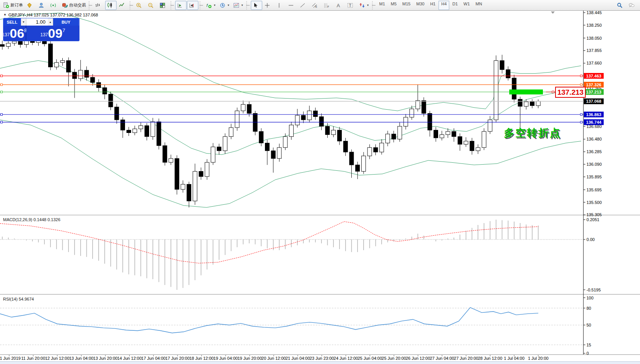  Describe the element at coordinates (24, 22) in the screenshot. I see `volume-down-stepper: ▼` at that location.